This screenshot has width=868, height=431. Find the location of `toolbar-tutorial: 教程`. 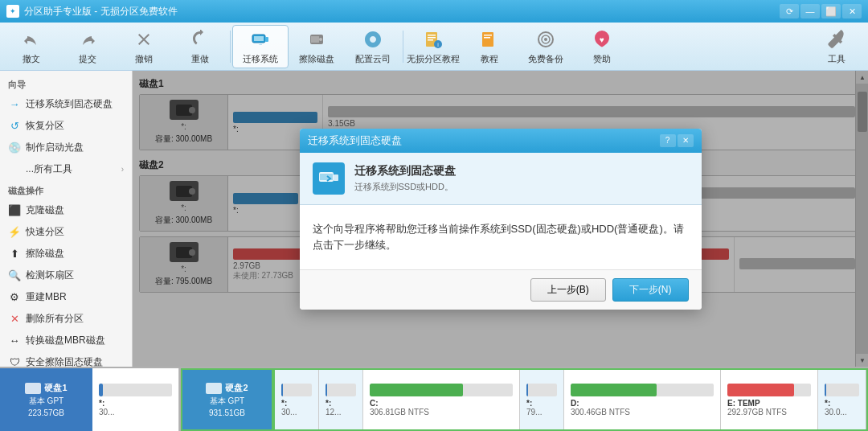

toolbar-tutorial: 教程 is located at coordinates (489, 47).